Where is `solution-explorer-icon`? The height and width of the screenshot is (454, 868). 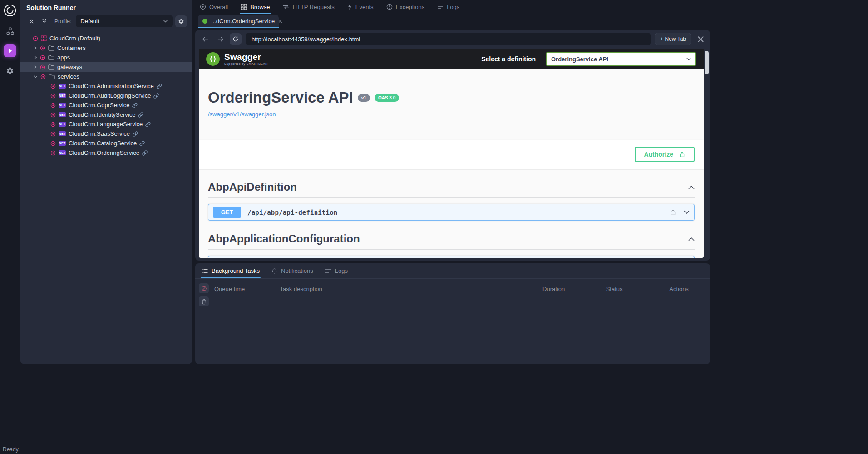
solution-explorer-icon is located at coordinates (10, 31).